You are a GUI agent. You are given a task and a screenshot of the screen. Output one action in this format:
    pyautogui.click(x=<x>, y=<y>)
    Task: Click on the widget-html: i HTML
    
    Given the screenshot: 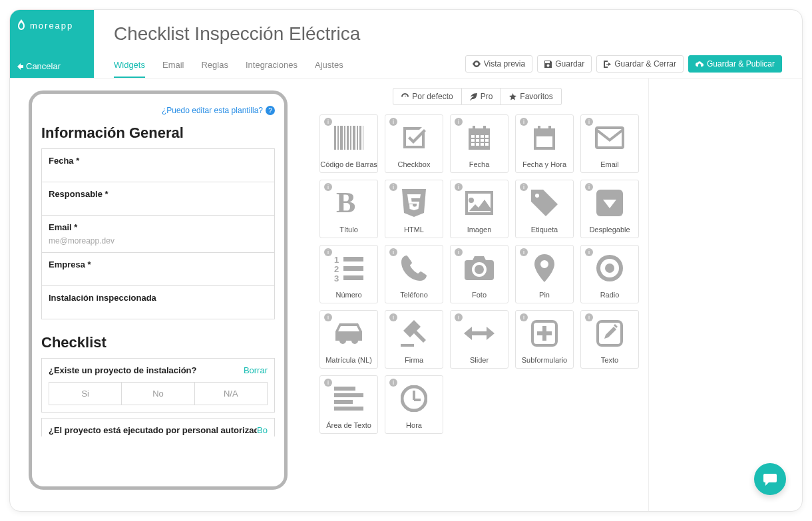 What is the action you would take?
    pyautogui.click(x=414, y=209)
    